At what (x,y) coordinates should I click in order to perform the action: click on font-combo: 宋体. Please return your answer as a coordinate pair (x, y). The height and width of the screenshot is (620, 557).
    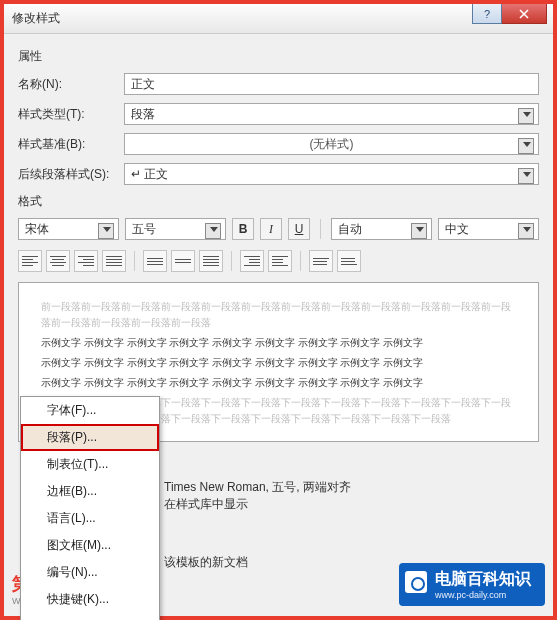
    Looking at the image, I should click on (68, 229).